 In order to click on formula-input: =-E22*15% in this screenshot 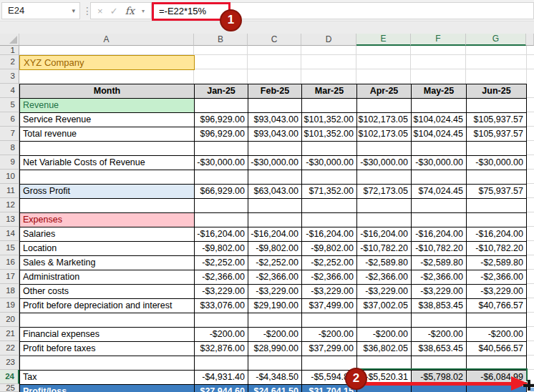, I will do `click(342, 11)`.